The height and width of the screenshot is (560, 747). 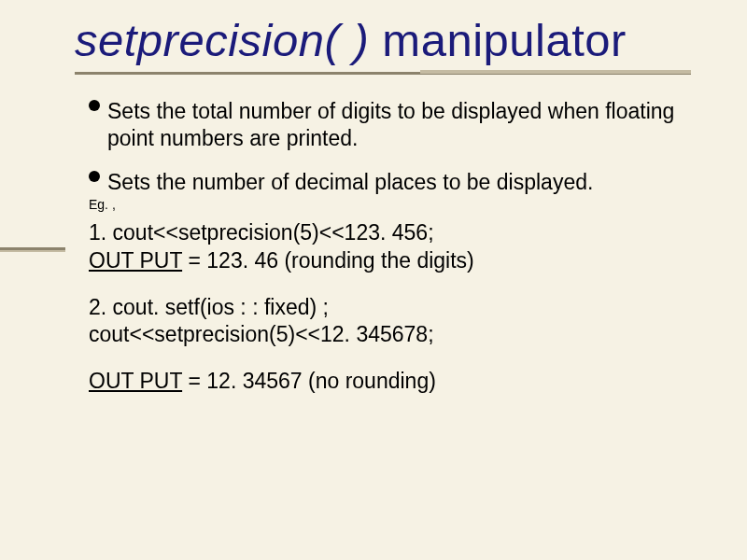 What do you see at coordinates (33, 248) in the screenshot?
I see `left-accent-bar` at bounding box center [33, 248].